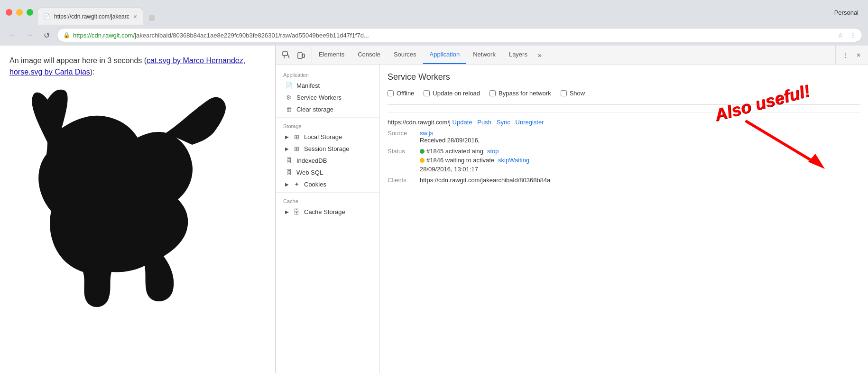  Describe the element at coordinates (525, 93) in the screenshot. I see `bypass-label: Bypass for network` at that location.